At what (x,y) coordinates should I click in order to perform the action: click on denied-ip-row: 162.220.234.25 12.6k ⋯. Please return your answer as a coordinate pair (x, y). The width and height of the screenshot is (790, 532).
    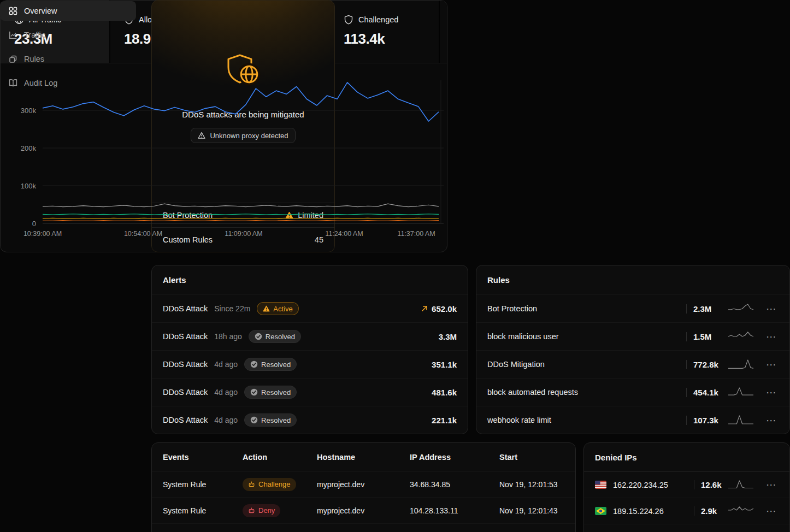
    Looking at the image, I should click on (687, 485).